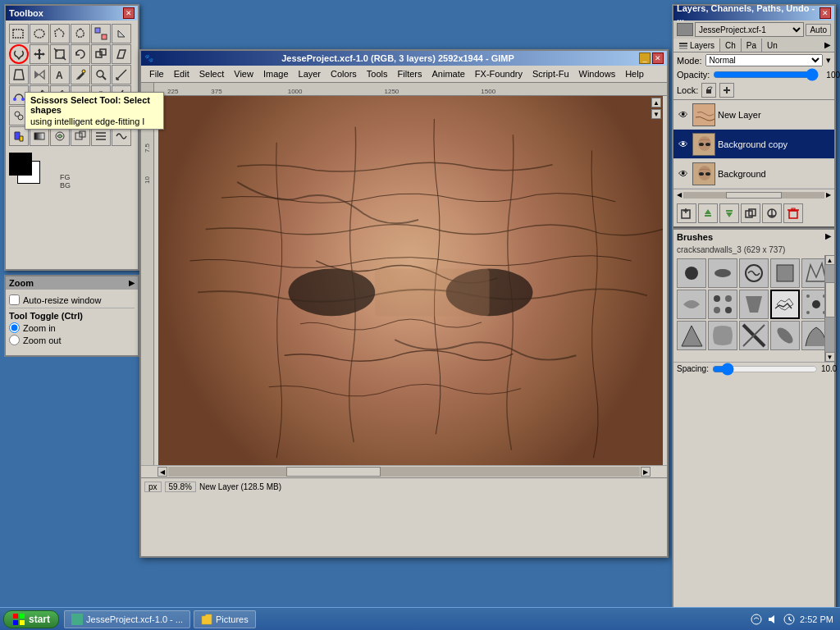 The width and height of the screenshot is (840, 630). Describe the element at coordinates (131, 283) in the screenshot. I see `zoom-expand: ▶` at that location.